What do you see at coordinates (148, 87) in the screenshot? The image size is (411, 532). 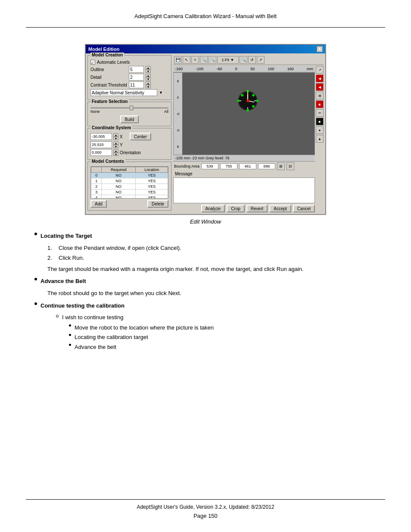 I see `contrast-spin-down: ▼` at bounding box center [148, 87].